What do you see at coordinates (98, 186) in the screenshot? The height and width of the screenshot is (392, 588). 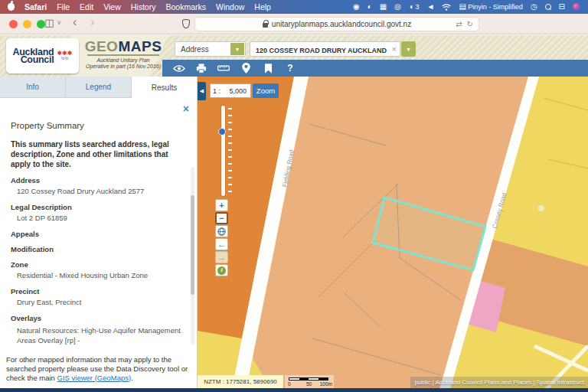 I see `section-address: Address 120 Cossey Road Drury Auckland 2…` at bounding box center [98, 186].